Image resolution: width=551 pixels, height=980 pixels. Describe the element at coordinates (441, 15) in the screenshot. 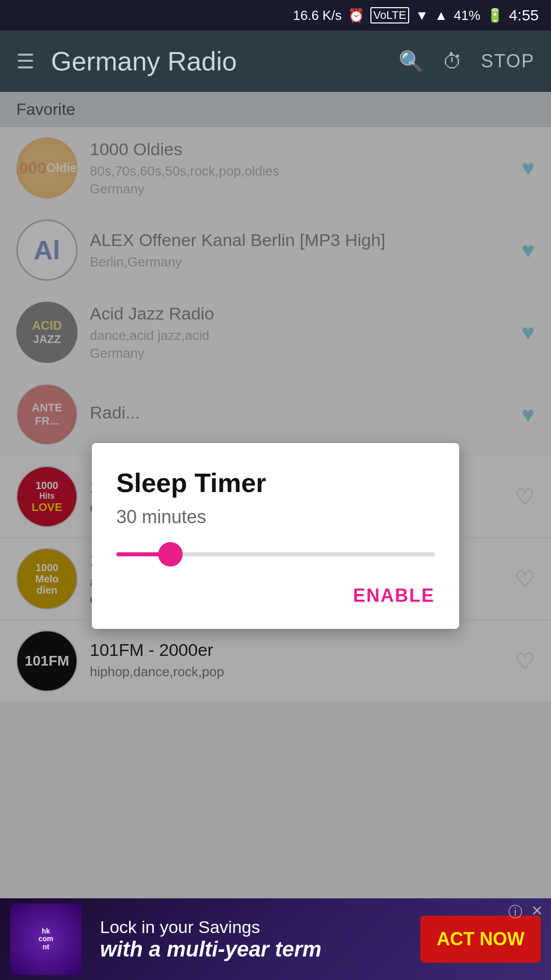

I see `signal-icon: ▲` at that location.